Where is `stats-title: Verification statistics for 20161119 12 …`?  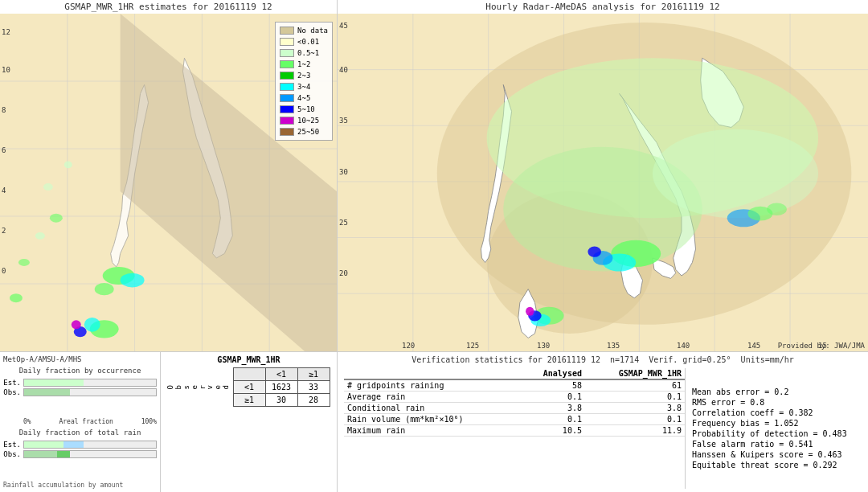 stats-title: Verification statistics for 20161119 12 … is located at coordinates (603, 360).